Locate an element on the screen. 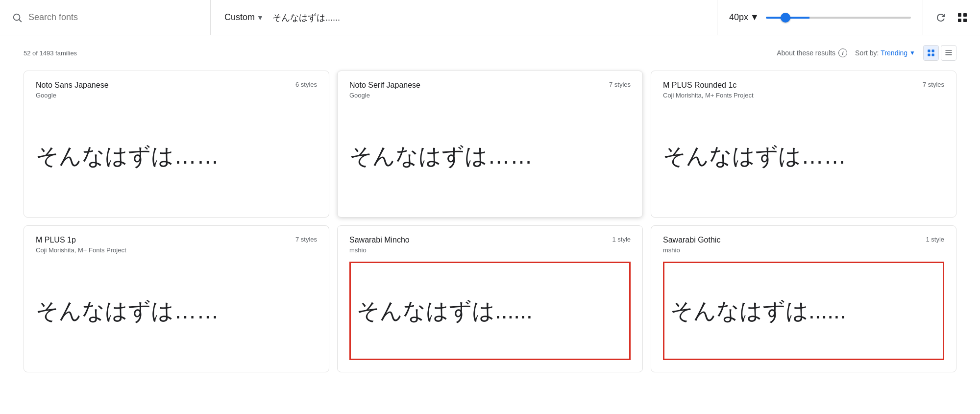 The width and height of the screenshot is (980, 414). font-card-header: Sawarabi Gothic 1 style is located at coordinates (804, 240).